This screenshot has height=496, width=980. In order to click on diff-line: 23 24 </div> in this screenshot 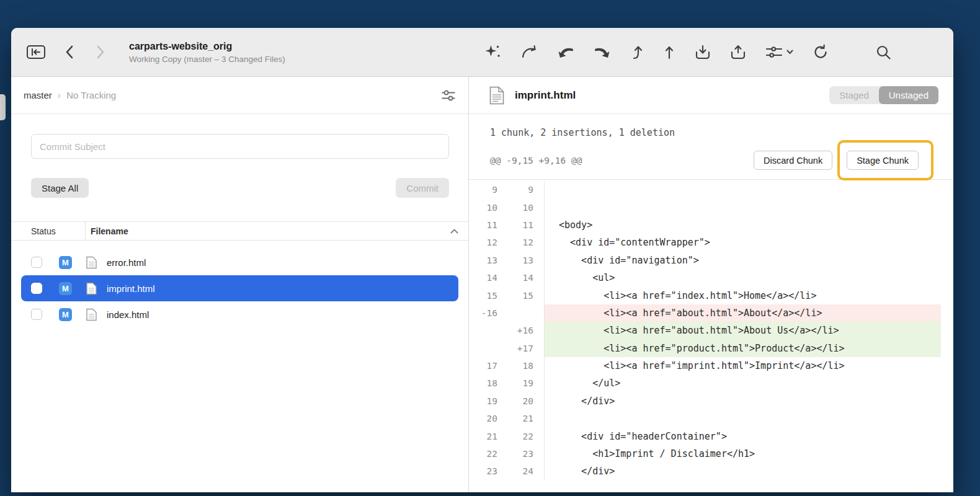, I will do `click(711, 471)`.